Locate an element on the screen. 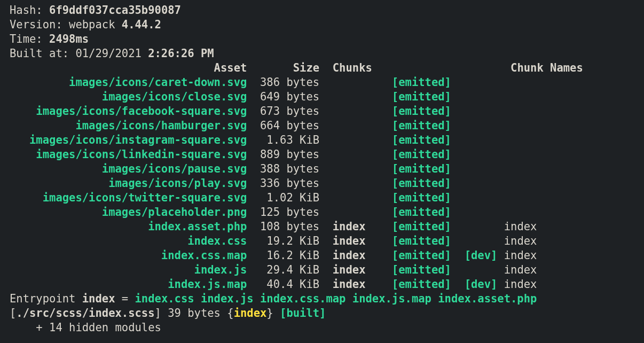  terminal-line: images/icons/caret-down.svg 386 bytes [e… is located at coordinates (327, 82).